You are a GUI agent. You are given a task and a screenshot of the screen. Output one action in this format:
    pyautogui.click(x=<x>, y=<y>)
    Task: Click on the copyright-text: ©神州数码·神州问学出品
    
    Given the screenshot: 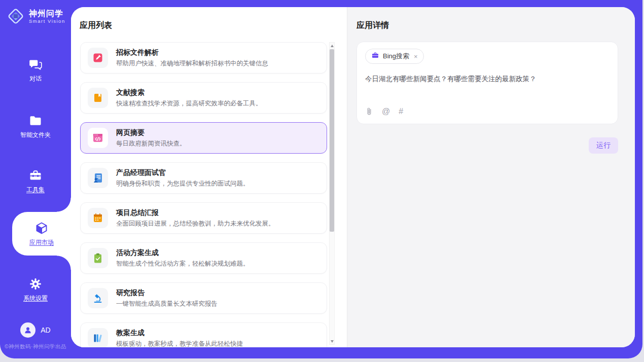 What is the action you would take?
    pyautogui.click(x=35, y=347)
    